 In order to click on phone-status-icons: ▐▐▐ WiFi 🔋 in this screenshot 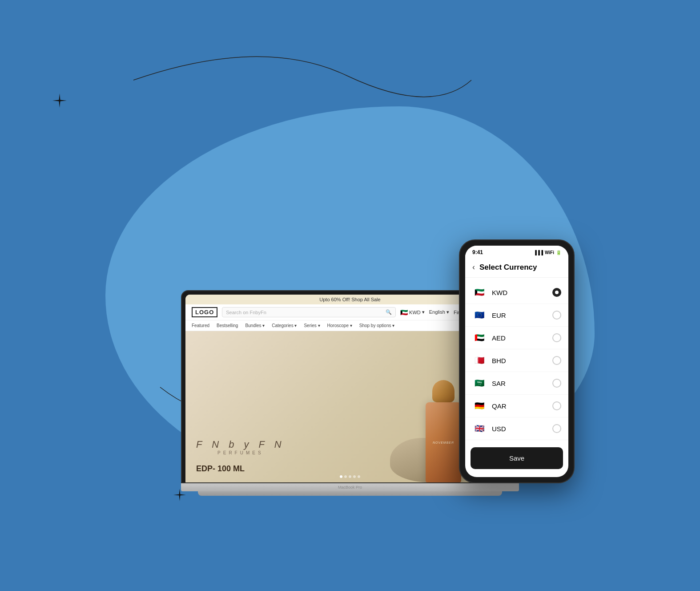, I will do `click(547, 253)`.